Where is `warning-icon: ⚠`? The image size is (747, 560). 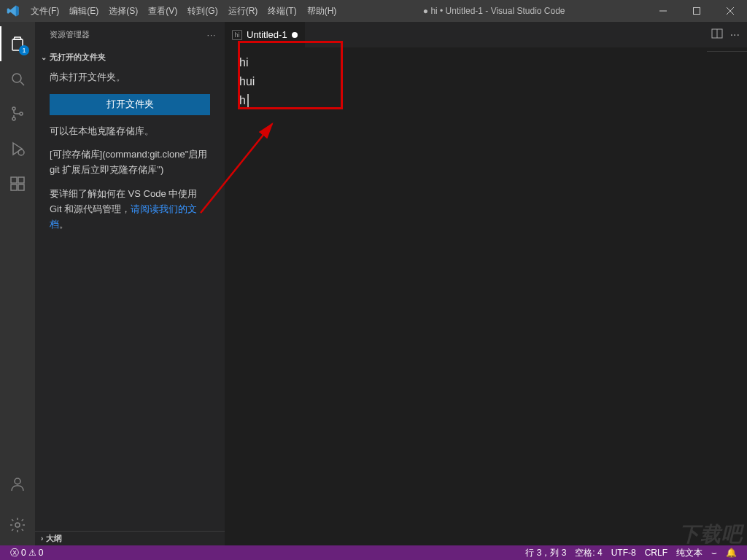 warning-icon: ⚠ is located at coordinates (32, 553).